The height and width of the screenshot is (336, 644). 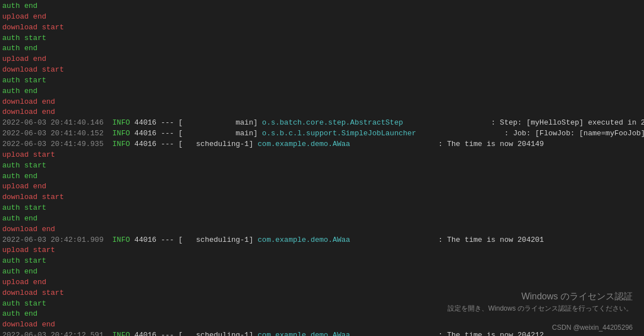 I want to click on watermark-csdn: CSDN @weixin_44205296, so click(x=593, y=328).